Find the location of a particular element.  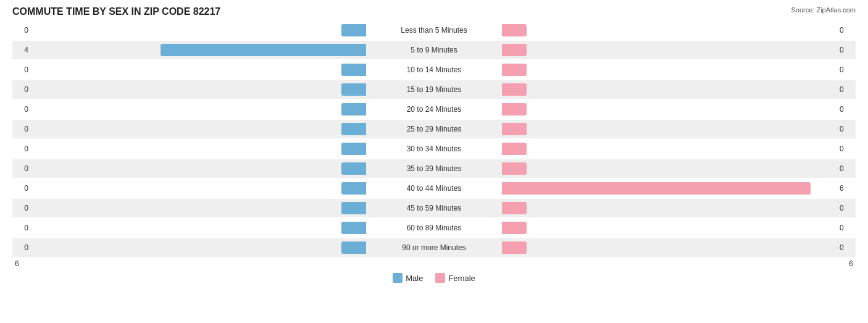

row-label: 30 to 34 Minutes is located at coordinates (434, 149).